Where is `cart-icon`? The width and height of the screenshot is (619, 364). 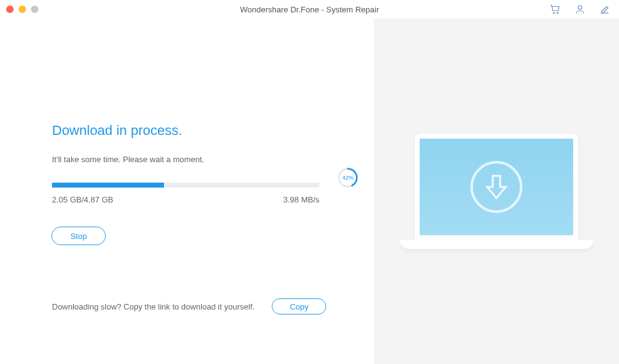 cart-icon is located at coordinates (555, 9).